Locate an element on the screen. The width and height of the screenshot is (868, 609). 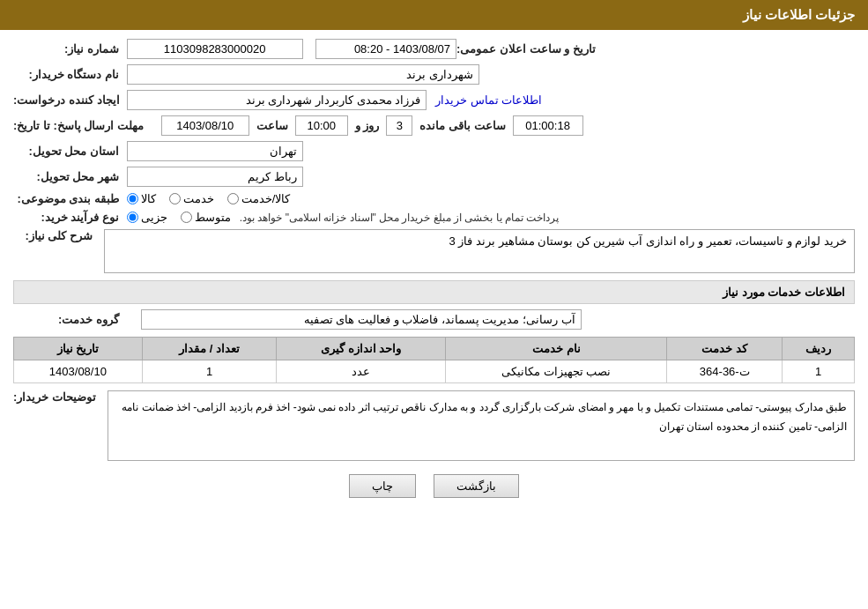
deadline-remaining-value: 01:00:18 is located at coordinates (548, 125).